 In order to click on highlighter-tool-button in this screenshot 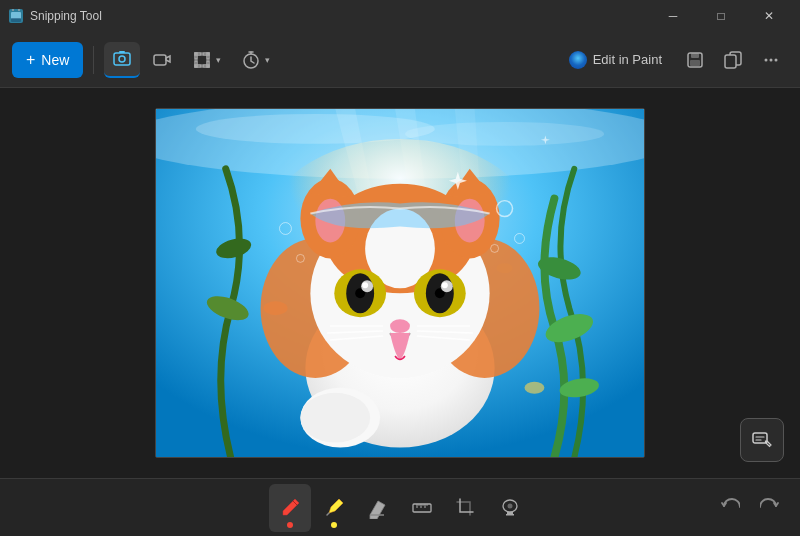, I will do `click(334, 508)`.